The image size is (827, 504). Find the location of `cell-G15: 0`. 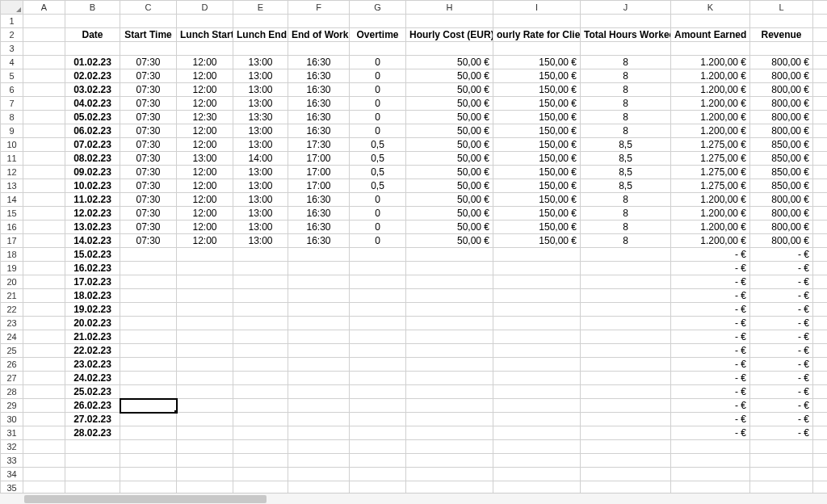

cell-G15: 0 is located at coordinates (378, 213).